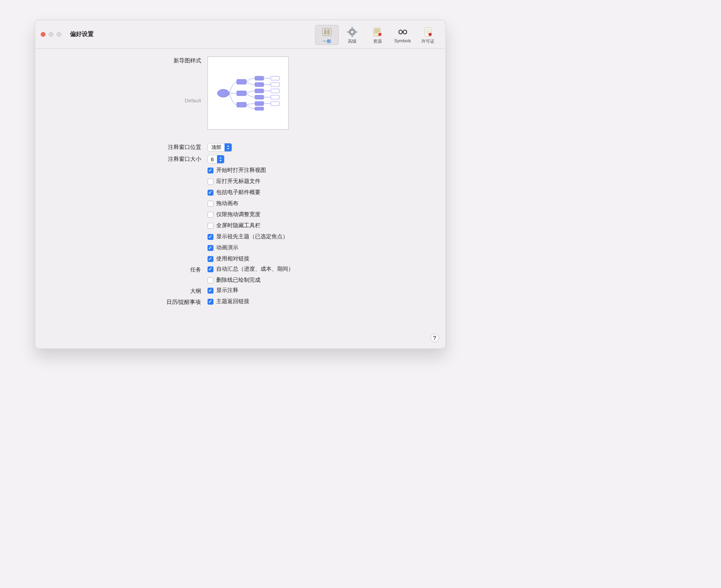  Describe the element at coordinates (428, 32) in the screenshot. I see `license-icon` at that location.